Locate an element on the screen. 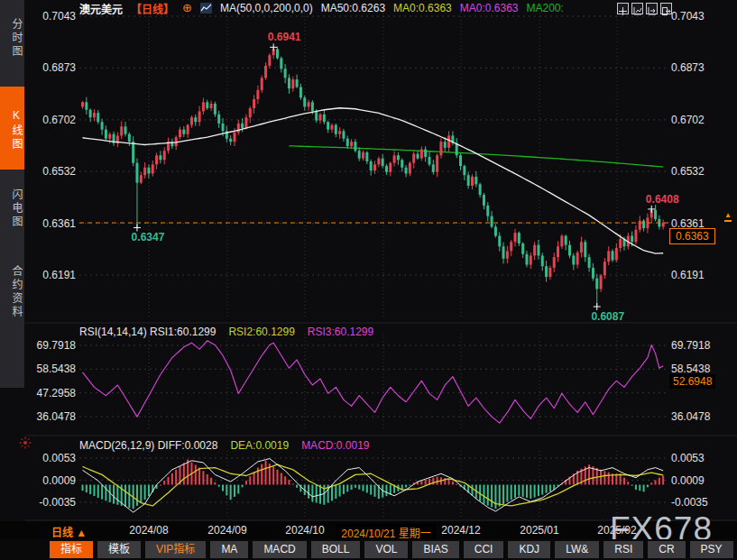 Image resolution: width=737 pixels, height=560 pixels. toolbar-button-CCI: CCI is located at coordinates (484, 550).